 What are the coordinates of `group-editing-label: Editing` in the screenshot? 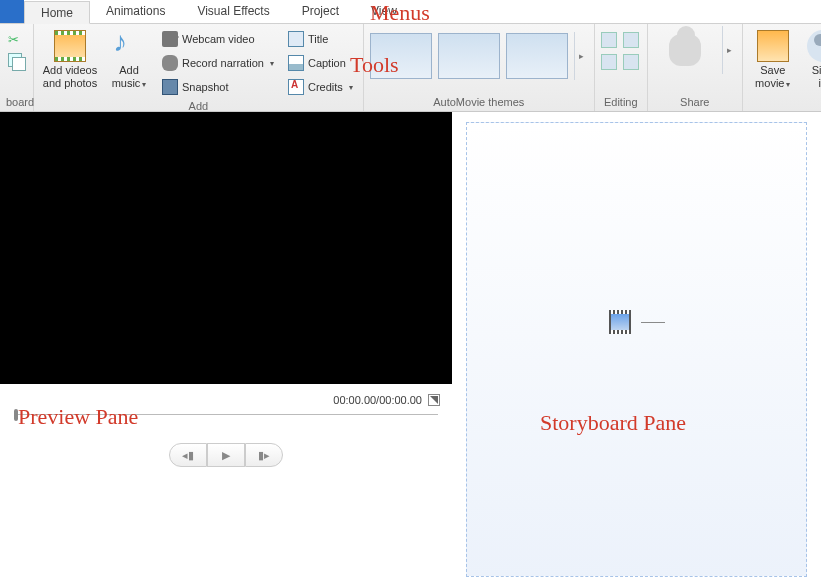 It's located at (621, 102).